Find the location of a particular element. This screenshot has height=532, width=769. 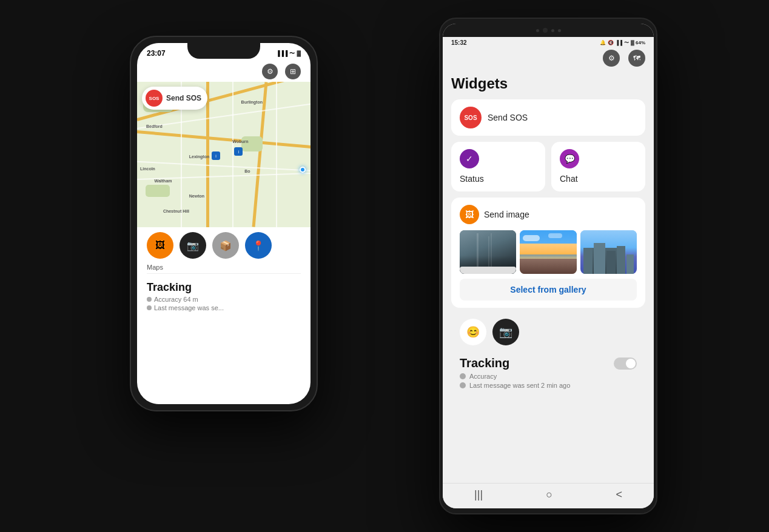

camera-icon: 📷 is located at coordinates (193, 245).